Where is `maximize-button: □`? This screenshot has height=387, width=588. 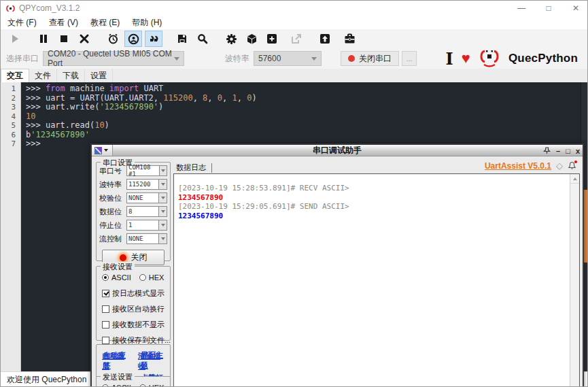
maximize-button: □ is located at coordinates (549, 8).